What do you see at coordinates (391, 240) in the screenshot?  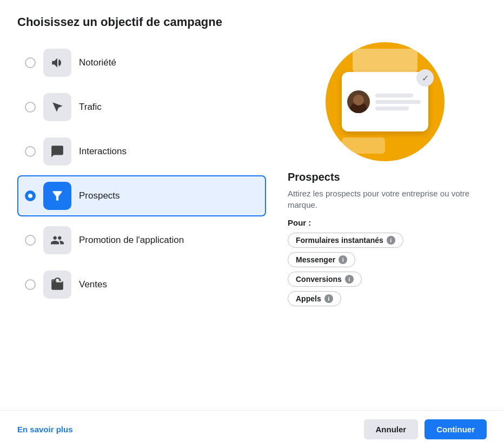 I see `info-icon-formulaires: i` at bounding box center [391, 240].